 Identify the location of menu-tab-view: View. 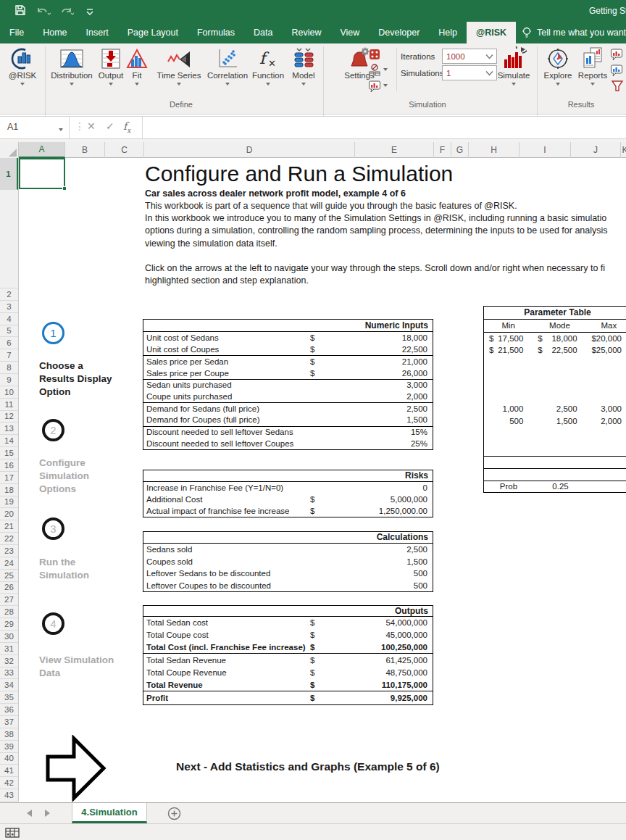
(349, 33).